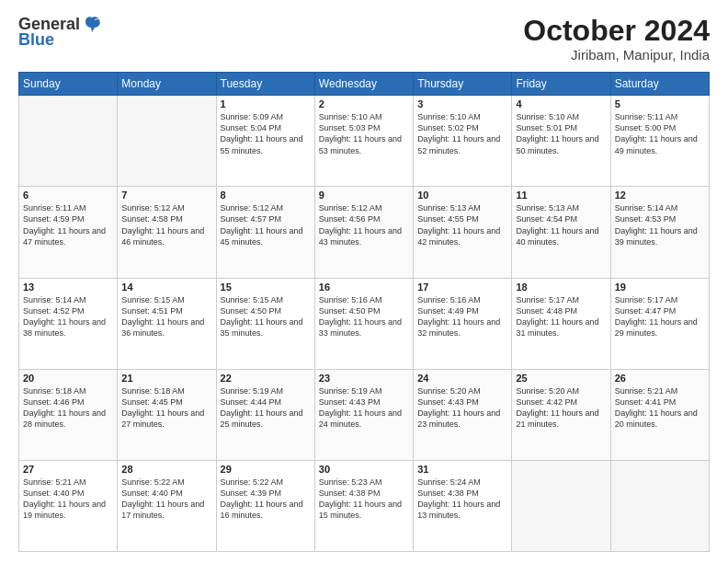 The image size is (728, 563). What do you see at coordinates (68, 506) in the screenshot?
I see `calendar-cell: 27Sunrise: 5:21 AM Sunset: 4:40 PM Dayli…` at bounding box center [68, 506].